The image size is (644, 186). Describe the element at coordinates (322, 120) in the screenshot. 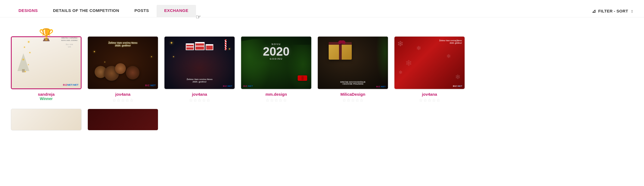

I see `bottom-row` at that location.